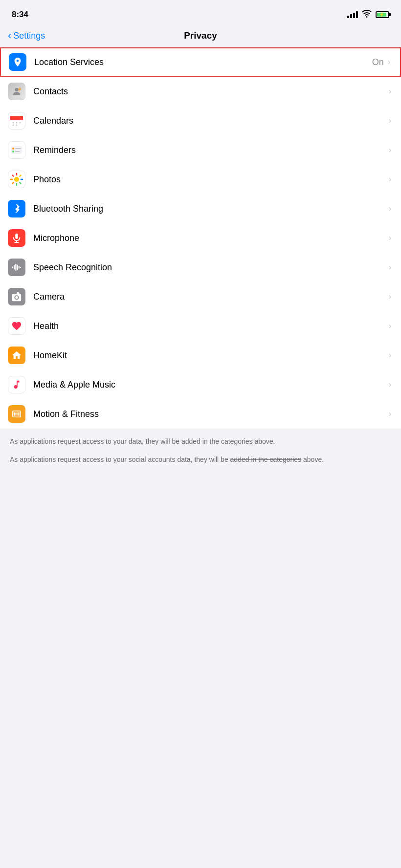 This screenshot has height=868, width=401. What do you see at coordinates (390, 179) in the screenshot?
I see `photos-chevron-icon: ›` at bounding box center [390, 179].